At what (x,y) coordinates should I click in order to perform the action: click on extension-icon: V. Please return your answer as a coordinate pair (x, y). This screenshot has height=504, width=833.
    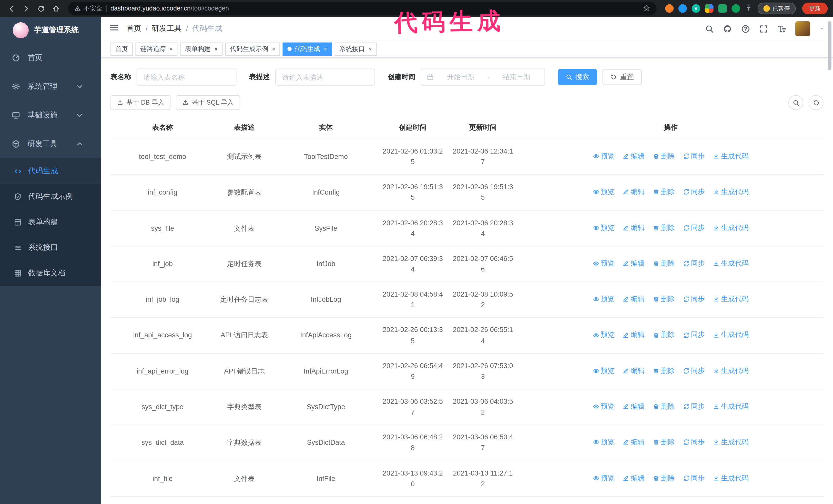
    Looking at the image, I should click on (696, 9).